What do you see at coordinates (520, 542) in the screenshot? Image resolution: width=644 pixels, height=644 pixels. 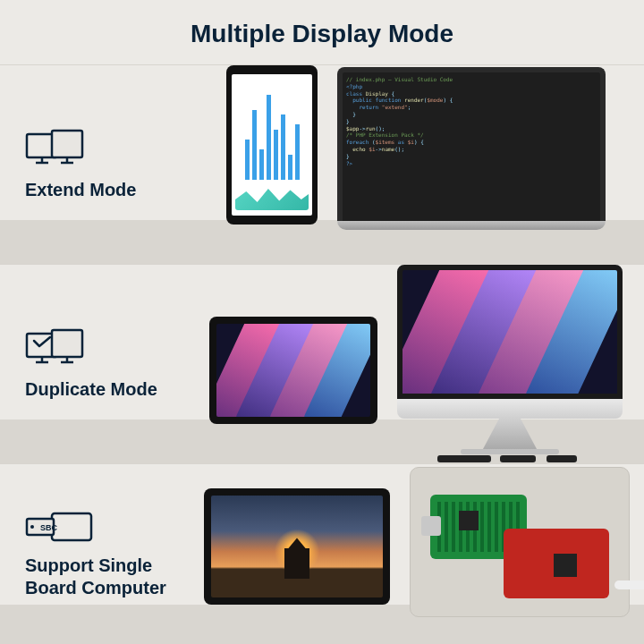 I see `display-rear` at bounding box center [520, 542].